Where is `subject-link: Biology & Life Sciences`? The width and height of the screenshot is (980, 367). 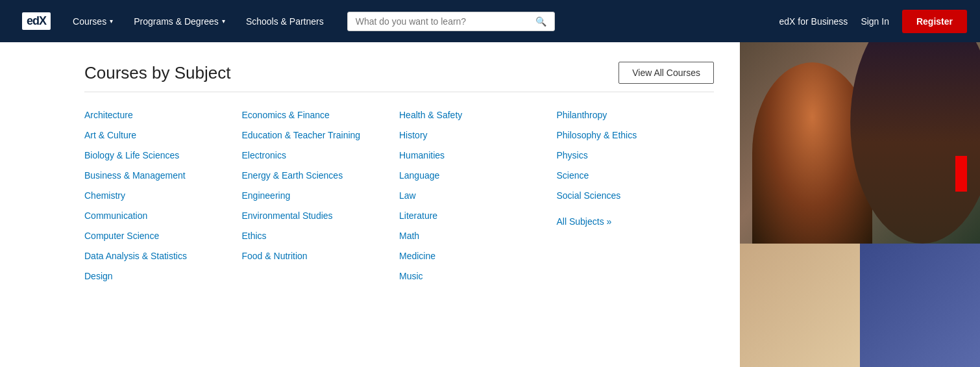
subject-link: Biology & Life Sciences is located at coordinates (164, 156).